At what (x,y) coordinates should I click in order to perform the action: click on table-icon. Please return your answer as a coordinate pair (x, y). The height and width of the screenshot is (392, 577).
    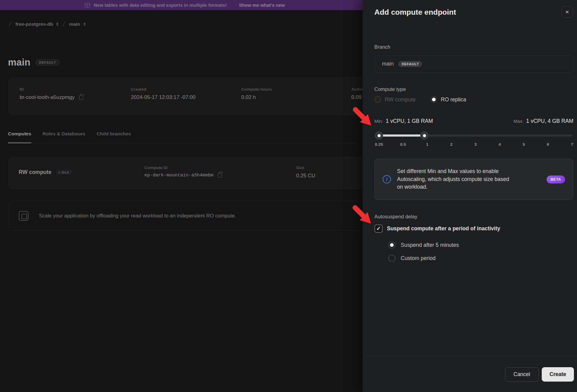
    Looking at the image, I should click on (87, 5).